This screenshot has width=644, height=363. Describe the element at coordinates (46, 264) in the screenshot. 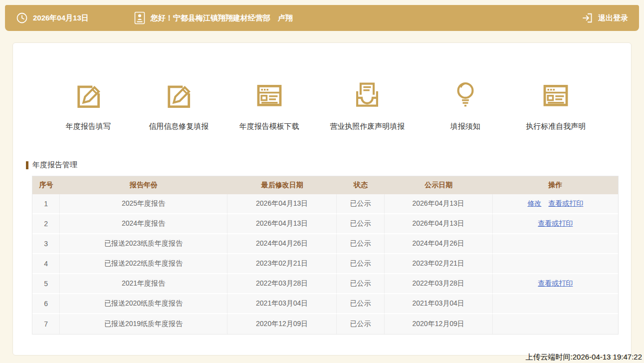

I see `cell-no: 4` at that location.